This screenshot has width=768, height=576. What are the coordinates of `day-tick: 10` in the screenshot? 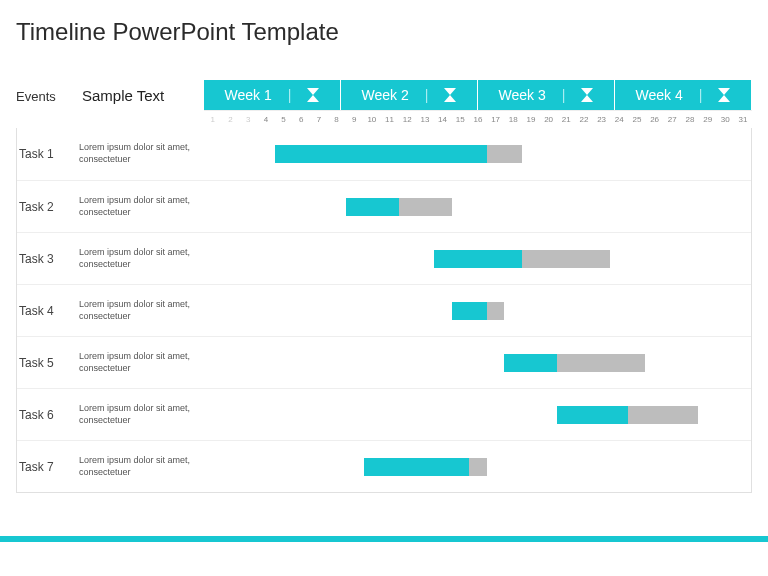 It's located at (372, 120).